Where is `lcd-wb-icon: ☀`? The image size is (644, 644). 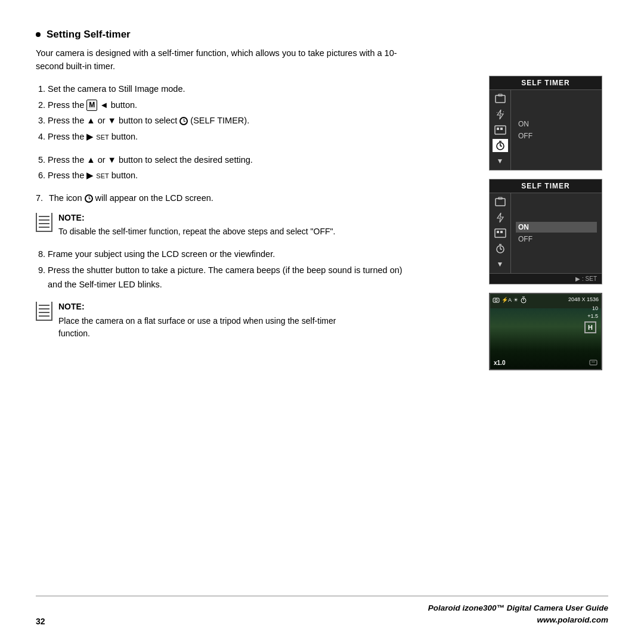
lcd-wb-icon: ☀ is located at coordinates (516, 300).